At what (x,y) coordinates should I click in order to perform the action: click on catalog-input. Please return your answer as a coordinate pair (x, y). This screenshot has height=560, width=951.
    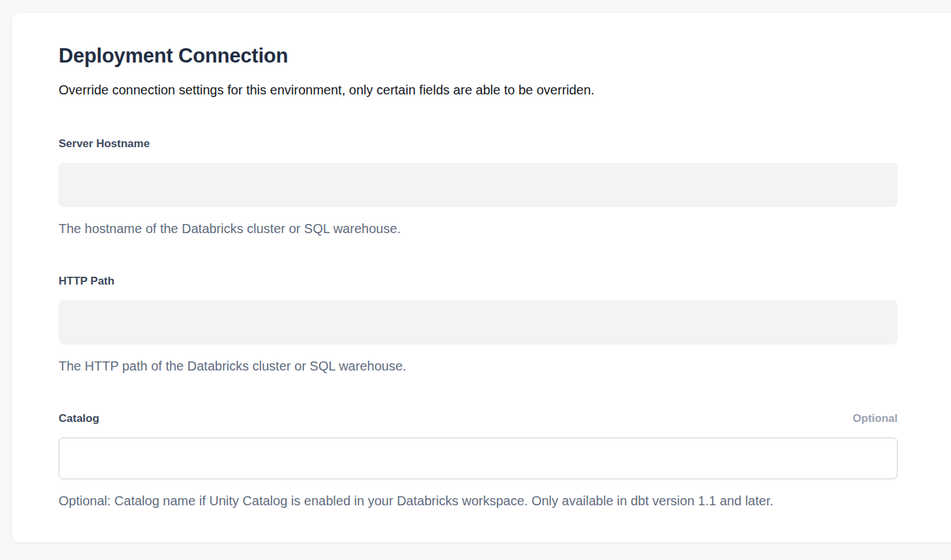
    Looking at the image, I should click on (478, 458).